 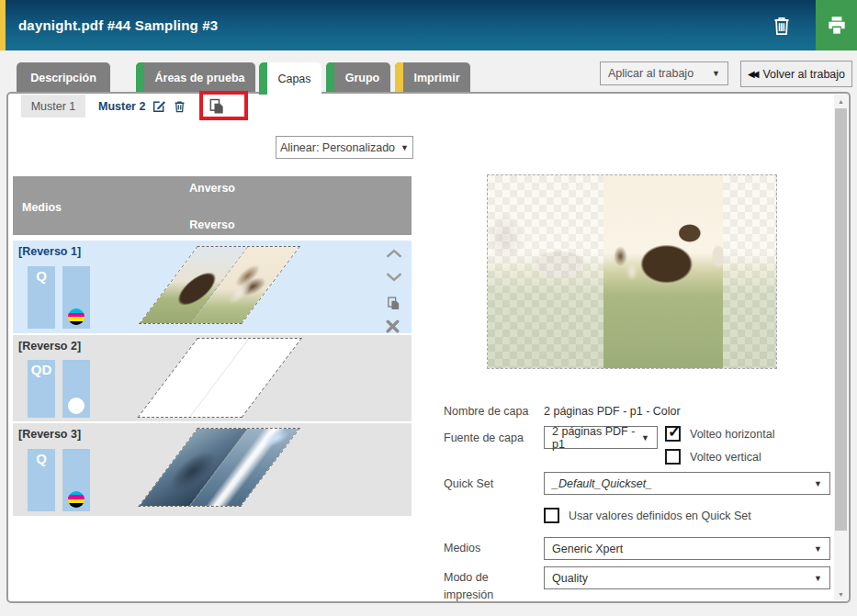 I want to click on quickset-label: Quick Set, so click(x=468, y=484).